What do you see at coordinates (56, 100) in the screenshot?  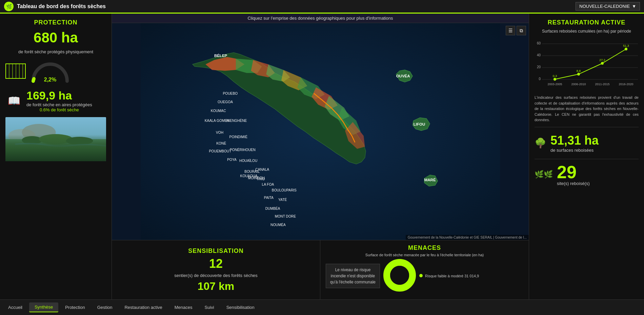 I see `protected-row: 📖 169,9 ha de forêt sèche en aires proté…` at bounding box center [56, 100].